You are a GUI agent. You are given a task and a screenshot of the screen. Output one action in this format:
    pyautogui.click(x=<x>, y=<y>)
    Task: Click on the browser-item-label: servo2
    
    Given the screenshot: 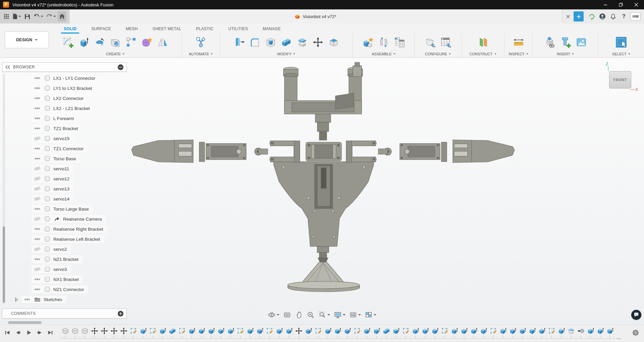 What is the action you would take?
    pyautogui.click(x=60, y=249)
    